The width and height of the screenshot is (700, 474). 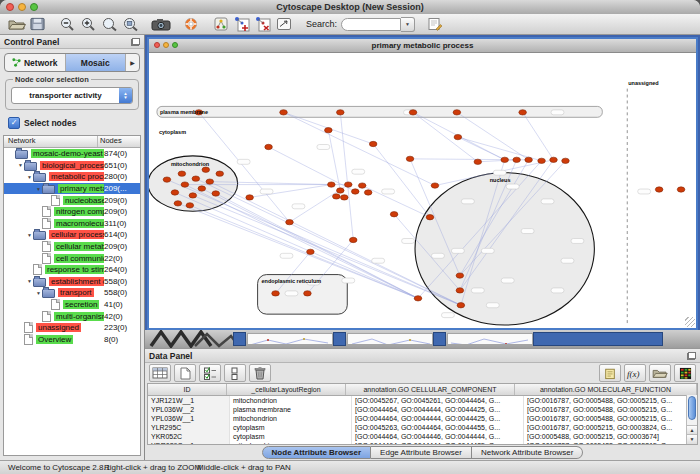 I want to click on unselect-attributes-icon, so click(x=235, y=373).